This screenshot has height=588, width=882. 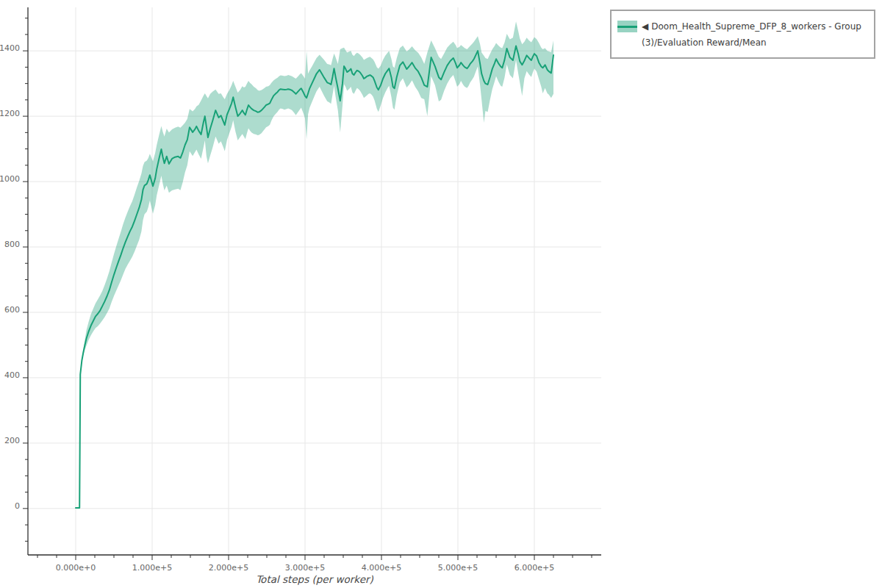 What do you see at coordinates (12, 441) in the screenshot?
I see `svg-text: 200` at bounding box center [12, 441].